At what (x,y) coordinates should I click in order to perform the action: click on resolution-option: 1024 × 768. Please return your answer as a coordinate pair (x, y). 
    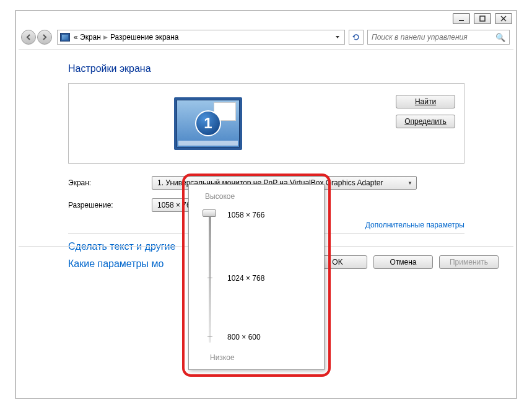
    Looking at the image, I should click on (246, 278).